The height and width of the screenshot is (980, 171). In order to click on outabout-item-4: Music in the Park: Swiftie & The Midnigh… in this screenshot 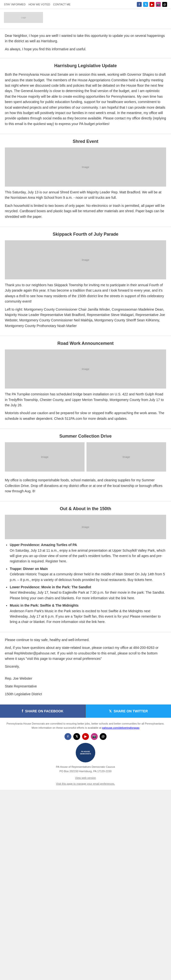, I will do `click(88, 614)`.